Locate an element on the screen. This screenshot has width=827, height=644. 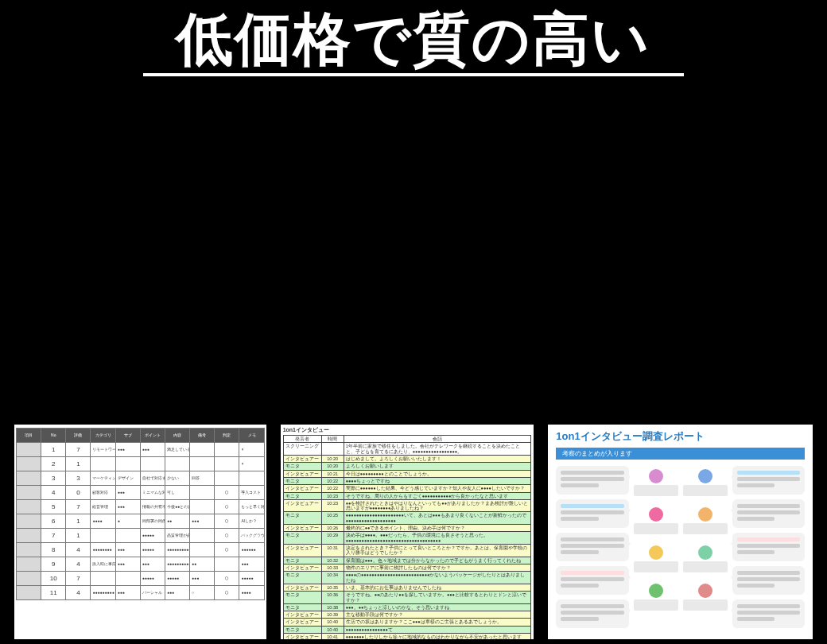
col-header: 判定 is located at coordinates (227, 436).